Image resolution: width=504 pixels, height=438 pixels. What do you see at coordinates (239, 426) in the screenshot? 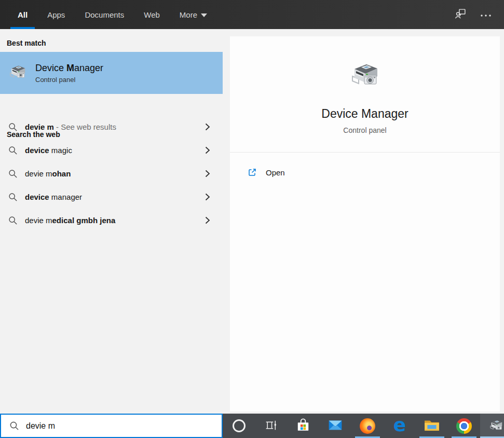
I see `cortana-icon` at bounding box center [239, 426].